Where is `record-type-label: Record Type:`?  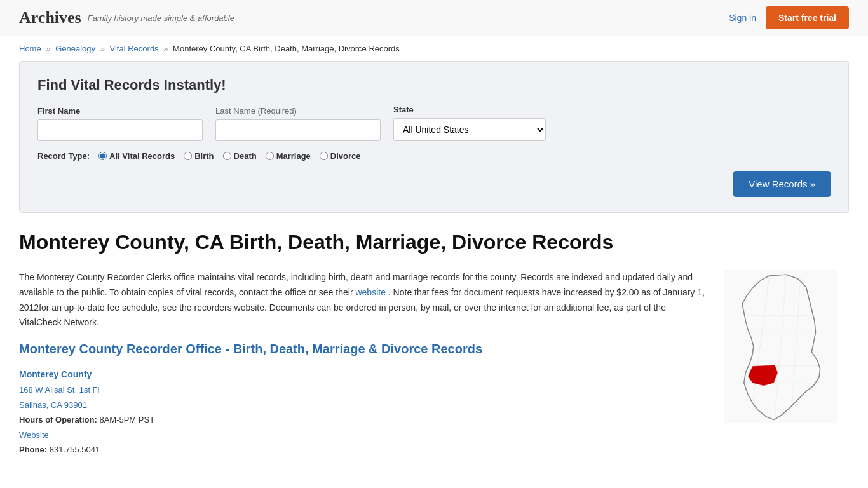 record-type-label: Record Type: is located at coordinates (64, 156).